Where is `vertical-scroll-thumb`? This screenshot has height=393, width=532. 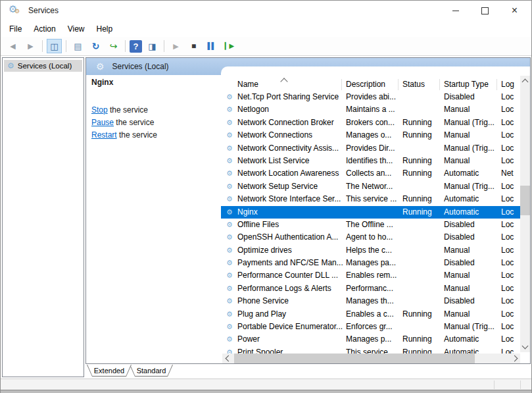 vertical-scroll-thumb is located at coordinates (525, 200).